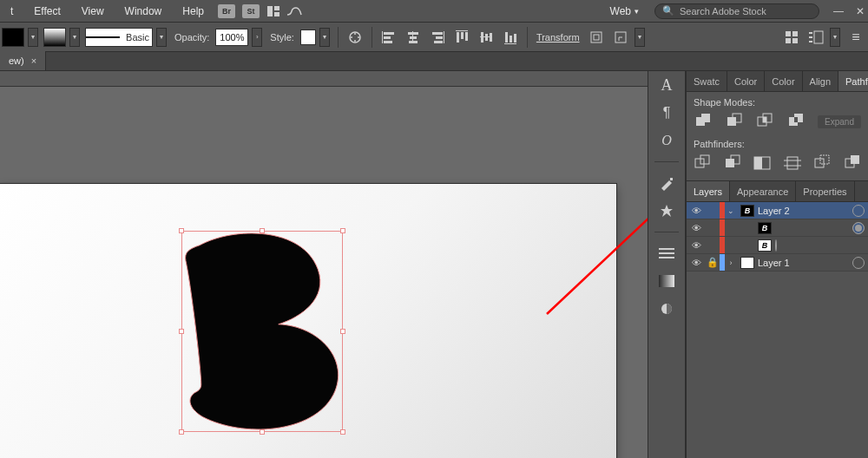 Image resolution: width=868 pixels, height=458 pixels. What do you see at coordinates (746, 82) in the screenshot?
I see `tab-color: Color` at bounding box center [746, 82].